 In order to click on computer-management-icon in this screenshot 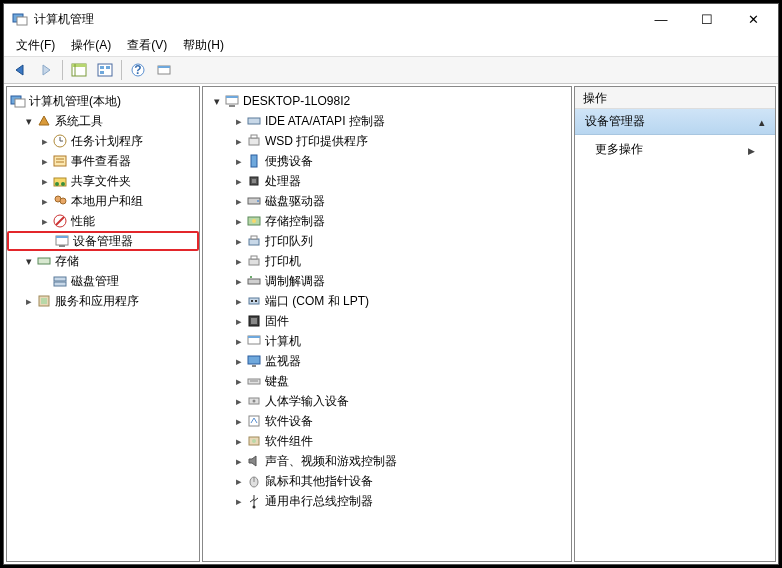, I will do `click(18, 101)`.